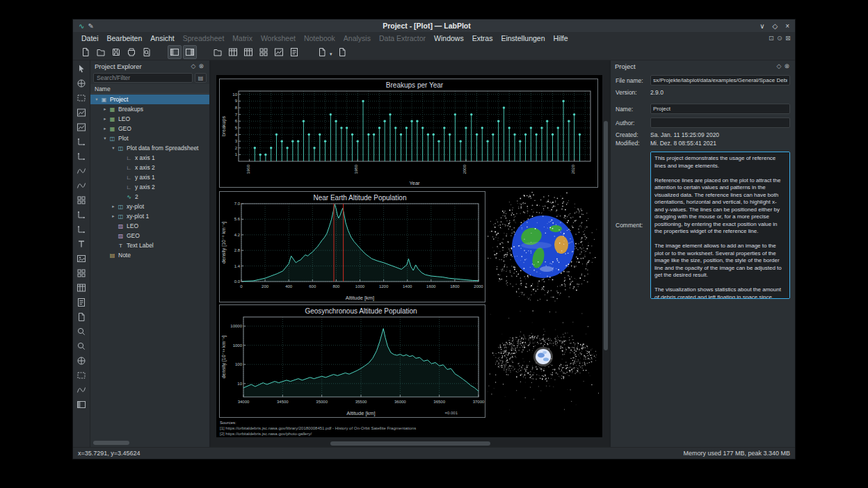 This screenshot has width=868, height=488. I want to click on tree-item-xy-plot: ▸◫xy-plot, so click(150, 206).